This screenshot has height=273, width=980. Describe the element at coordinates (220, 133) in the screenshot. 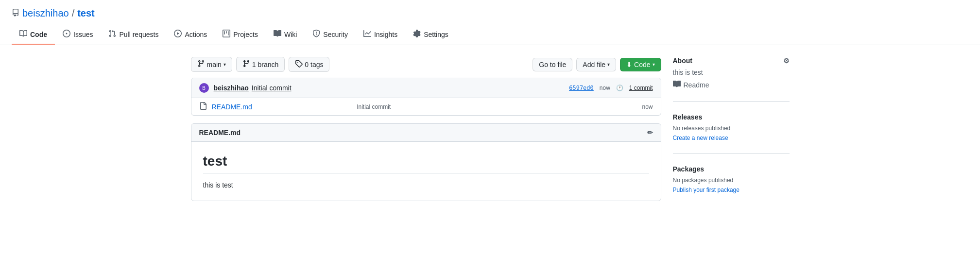

I see `readme-filename: README.md` at that location.